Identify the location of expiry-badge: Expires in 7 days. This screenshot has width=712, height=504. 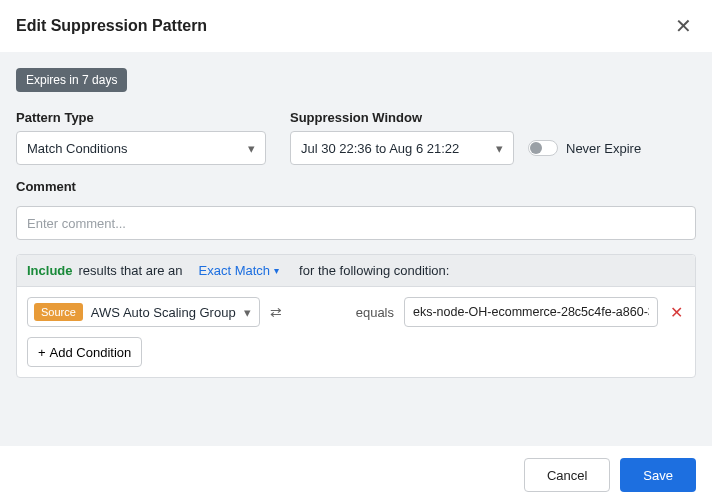
(72, 80).